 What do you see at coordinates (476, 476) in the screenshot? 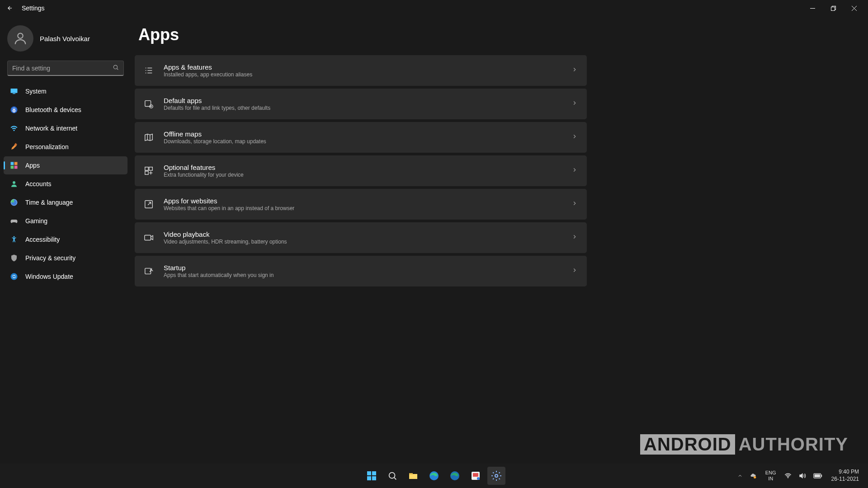
I see `snipping-tool-button` at bounding box center [476, 476].